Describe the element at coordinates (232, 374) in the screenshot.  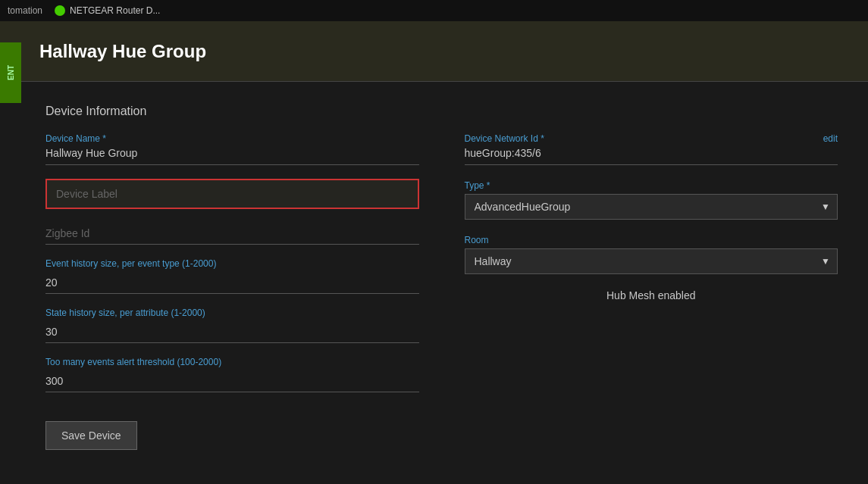
I see `alert-threshold-group: Too many events alert threshold (100-200…` at that location.